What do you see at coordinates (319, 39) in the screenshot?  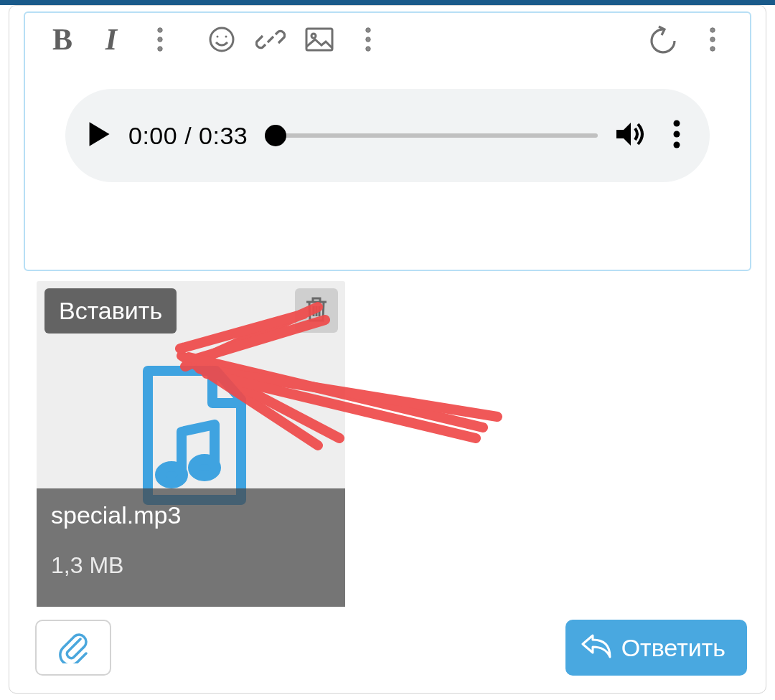 I see `image-button` at bounding box center [319, 39].